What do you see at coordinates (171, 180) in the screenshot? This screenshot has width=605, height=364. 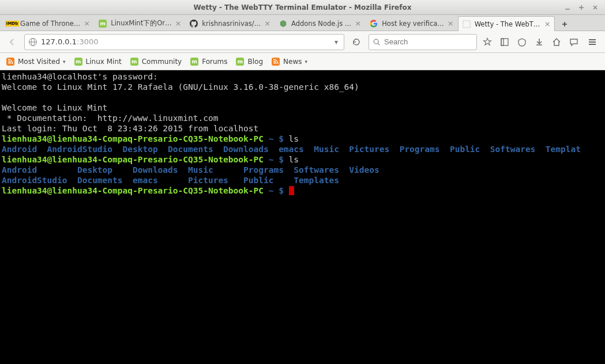 I see `terminal-ls-output: AndroidStudio Documents emacs Pictures P…` at bounding box center [171, 180].